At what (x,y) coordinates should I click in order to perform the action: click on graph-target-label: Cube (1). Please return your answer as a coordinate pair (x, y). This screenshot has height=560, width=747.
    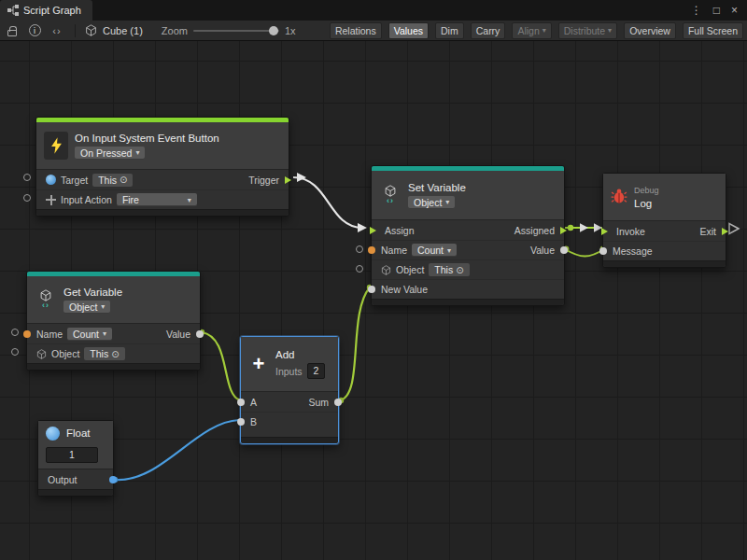
    Looking at the image, I should click on (123, 31).